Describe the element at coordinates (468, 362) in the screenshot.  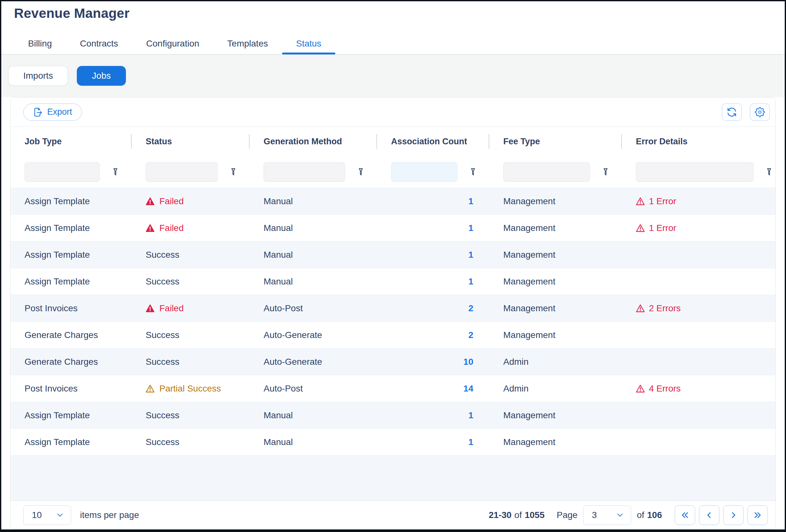
I see `association-count-link: 10` at that location.